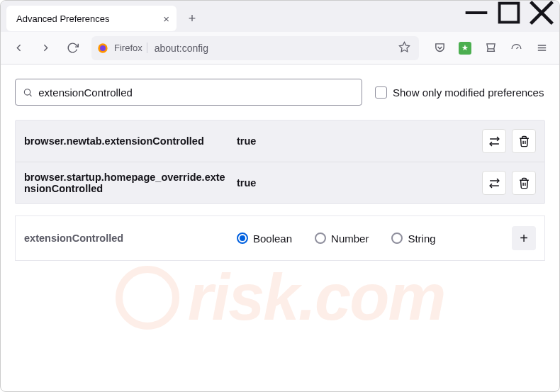 Image resolution: width=560 pixels, height=392 pixels. What do you see at coordinates (381, 92) in the screenshot?
I see `show-modified-checkbox` at bounding box center [381, 92].